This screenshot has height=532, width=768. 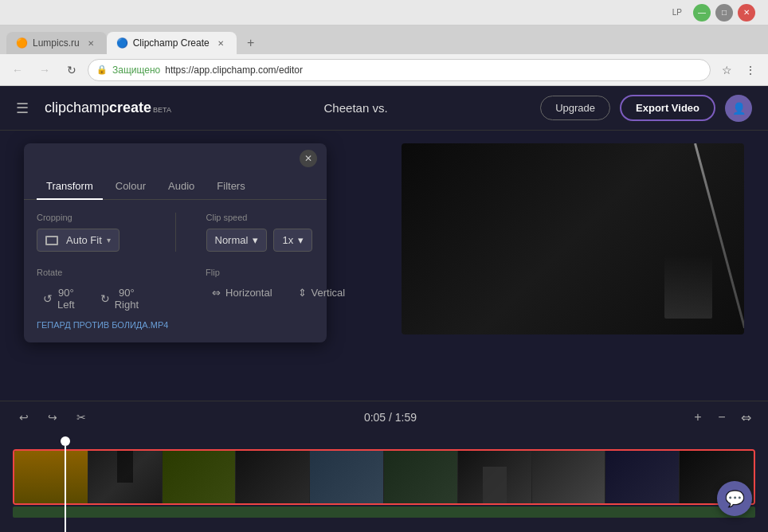 What do you see at coordinates (91, 233) in the screenshot?
I see `cropping-section: Cropping Auto Fit ▾` at bounding box center [91, 233].